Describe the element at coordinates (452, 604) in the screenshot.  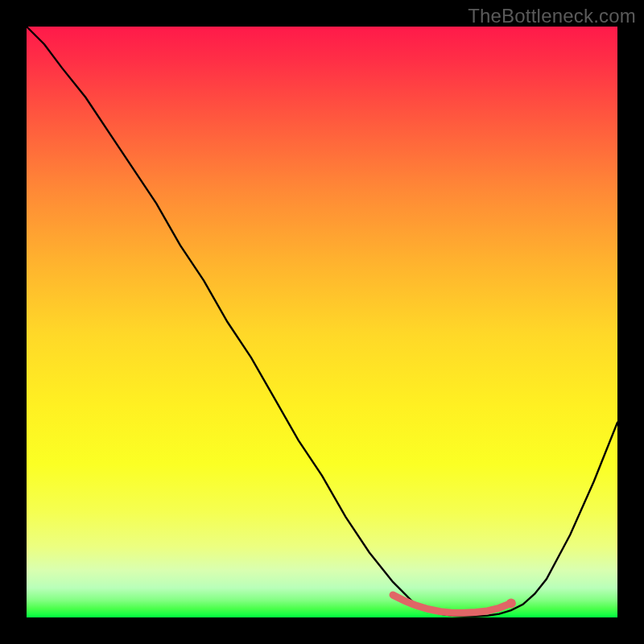
I see `sweet-spot-path` at that location.